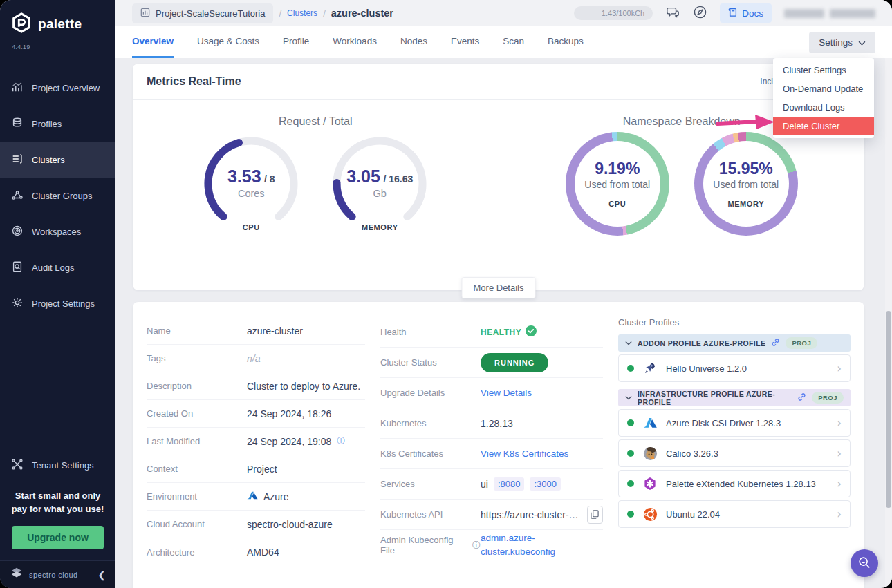 This screenshot has width=892, height=588. Describe the element at coordinates (414, 42) in the screenshot. I see `tab-nodes: Nodes` at that location.